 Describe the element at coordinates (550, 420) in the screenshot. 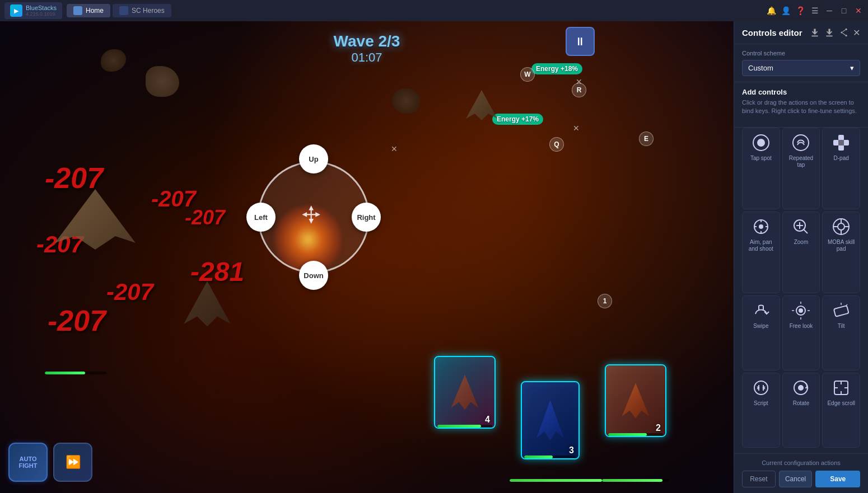

I see `ship-card-3: 3` at that location.